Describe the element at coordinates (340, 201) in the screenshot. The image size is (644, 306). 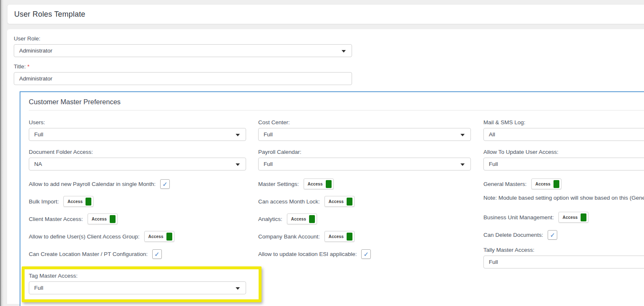
I see `can-access-month-lock-toggle: Access` at that location.